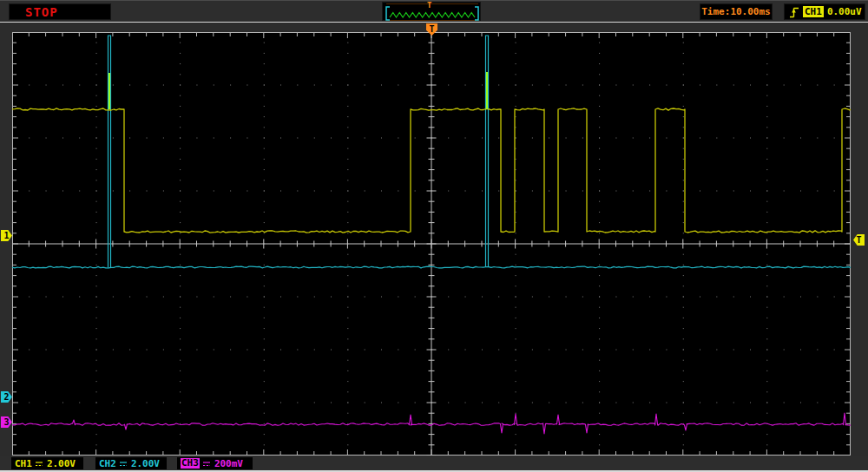 The height and width of the screenshot is (472, 868). What do you see at coordinates (813, 12) in the screenshot?
I see `trigger-source-chip: CH1` at bounding box center [813, 12].